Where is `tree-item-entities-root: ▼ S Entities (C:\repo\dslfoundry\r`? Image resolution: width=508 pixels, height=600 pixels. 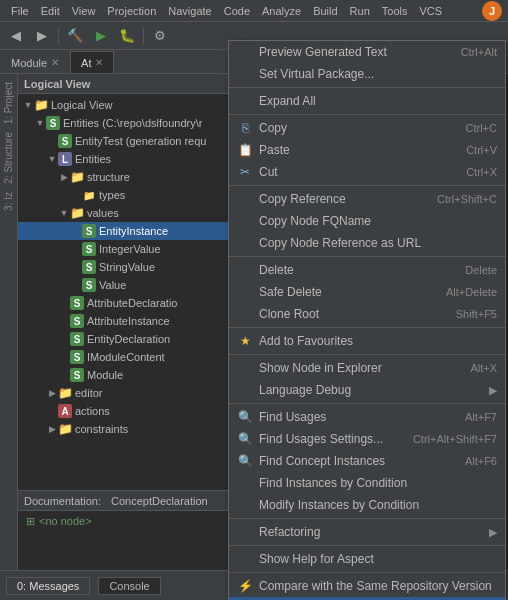
tree-item-entities-root: ▼ S Entities (C:\repo\dslfoundry\r is located at coordinates (126, 123).